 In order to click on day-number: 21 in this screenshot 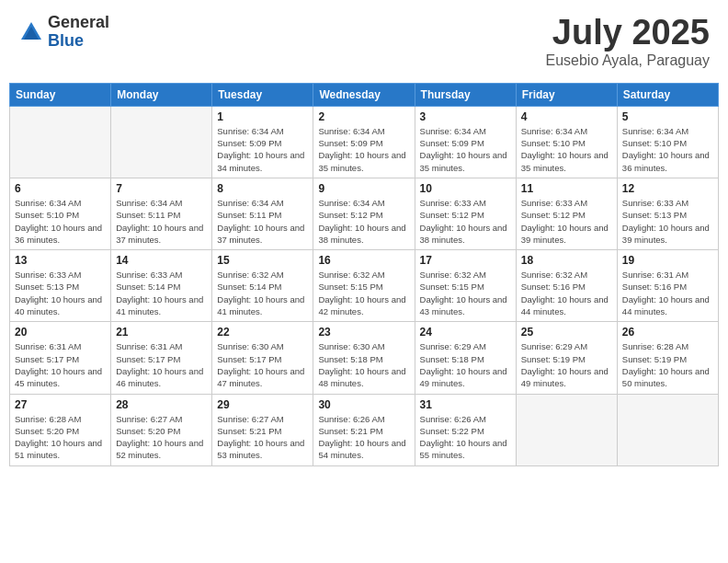, I will do `click(162, 332)`.